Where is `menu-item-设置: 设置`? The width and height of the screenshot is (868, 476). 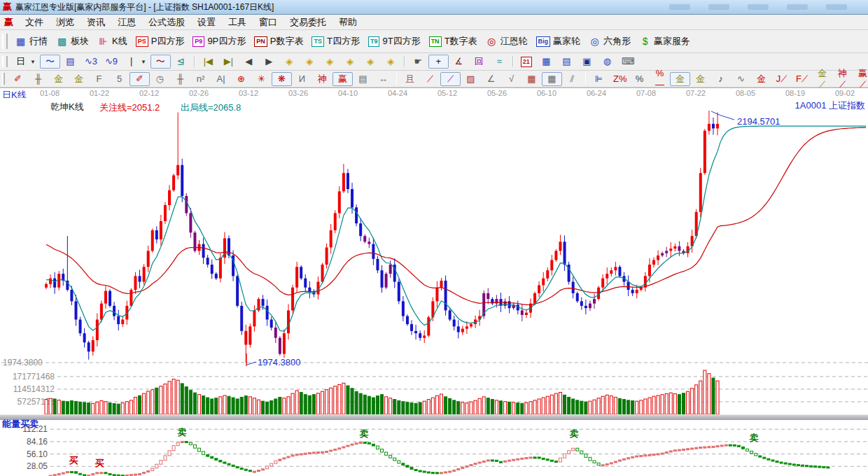 menu-item-设置: 设置 is located at coordinates (206, 22).